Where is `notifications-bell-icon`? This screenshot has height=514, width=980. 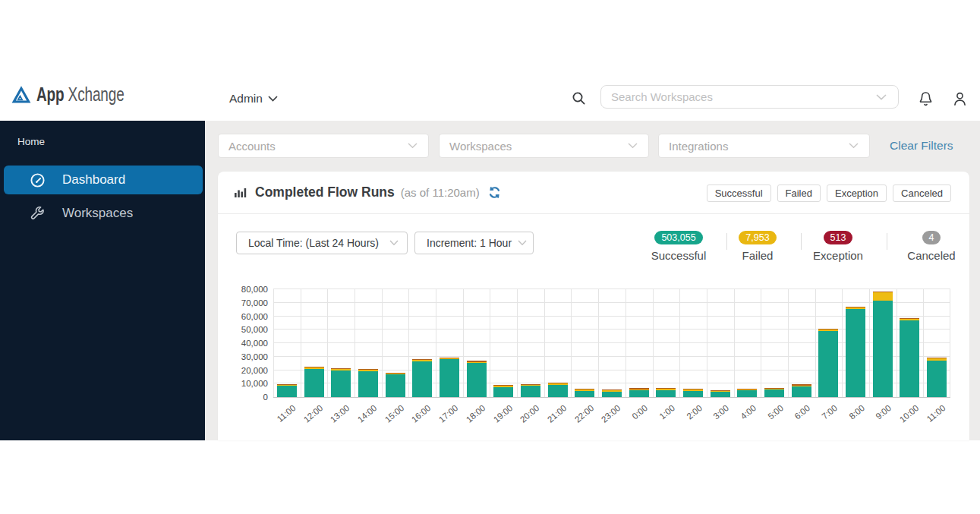
notifications-bell-icon is located at coordinates (926, 99).